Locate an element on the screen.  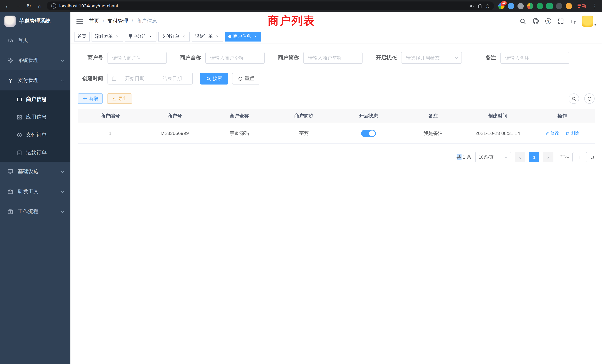
grid-icon is located at coordinates (19, 117).